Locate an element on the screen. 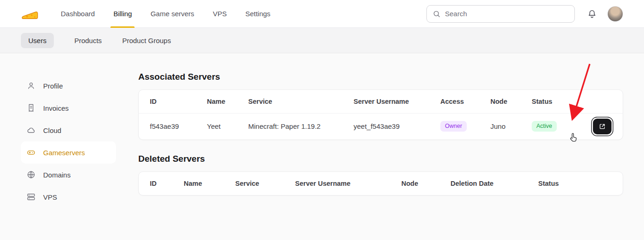 The image size is (644, 240). cell-access: Owner is located at coordinates (465, 126).